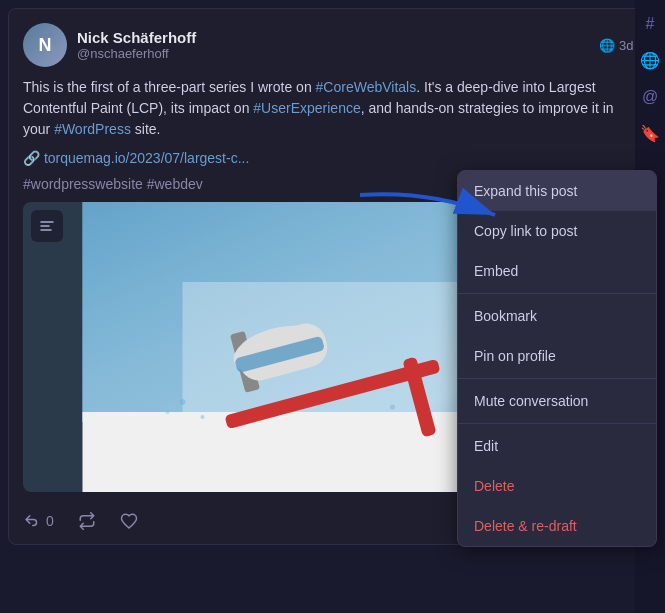 This screenshot has height=613, width=665. I want to click on reply-button: 0, so click(38, 521).